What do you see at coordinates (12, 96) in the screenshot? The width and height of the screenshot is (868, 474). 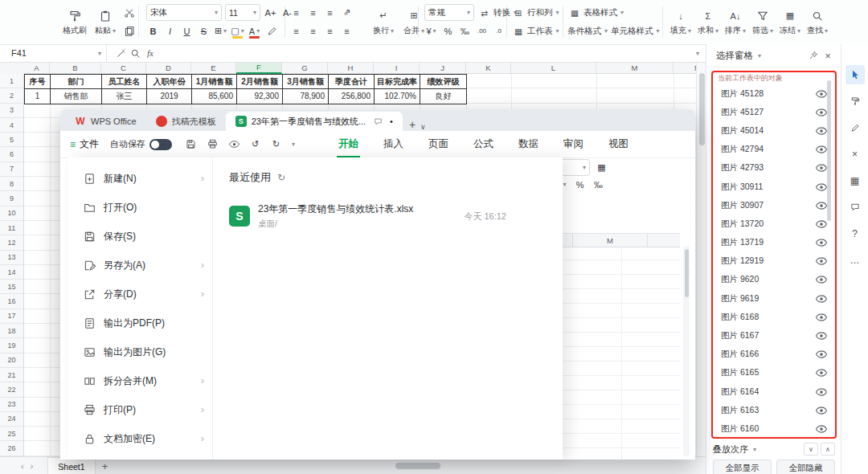 I see `row-header-2: 2` at bounding box center [12, 96].